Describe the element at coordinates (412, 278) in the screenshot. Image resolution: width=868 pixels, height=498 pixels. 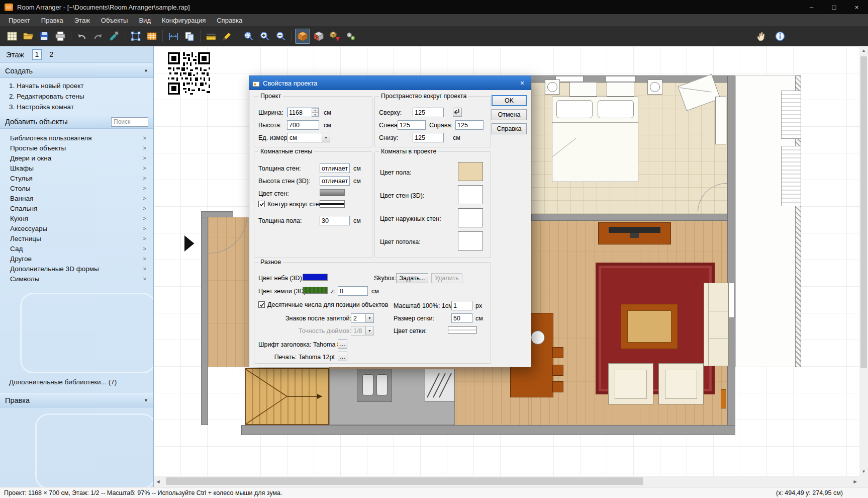
I see `skybox-set-button: Задать...` at that location.